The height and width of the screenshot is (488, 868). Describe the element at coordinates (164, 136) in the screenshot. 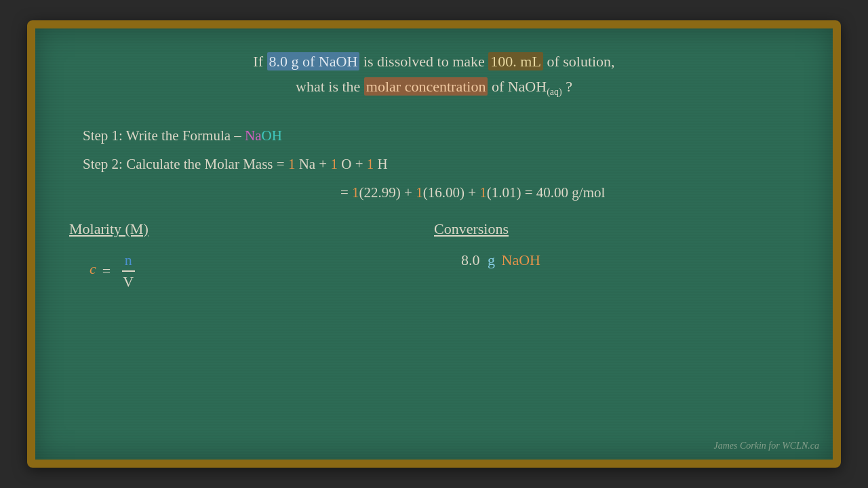

I see `step1-label: Step 1: Write the Formula –` at that location.